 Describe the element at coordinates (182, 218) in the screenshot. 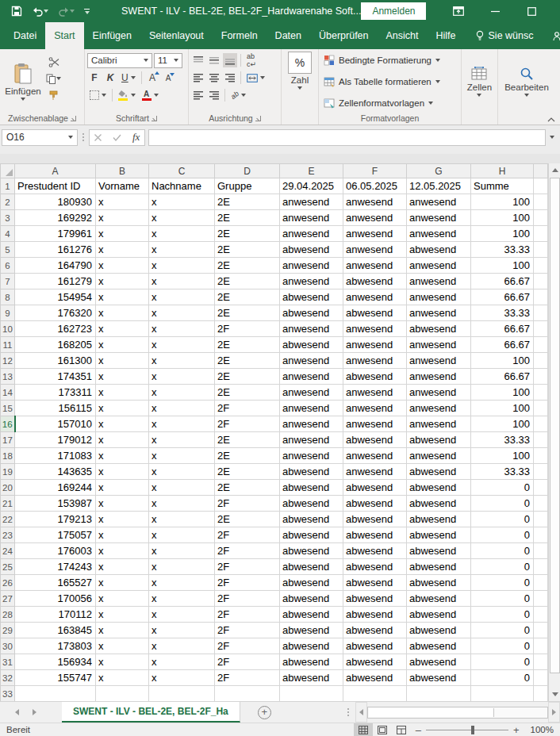

I see `cell-C3: x` at that location.